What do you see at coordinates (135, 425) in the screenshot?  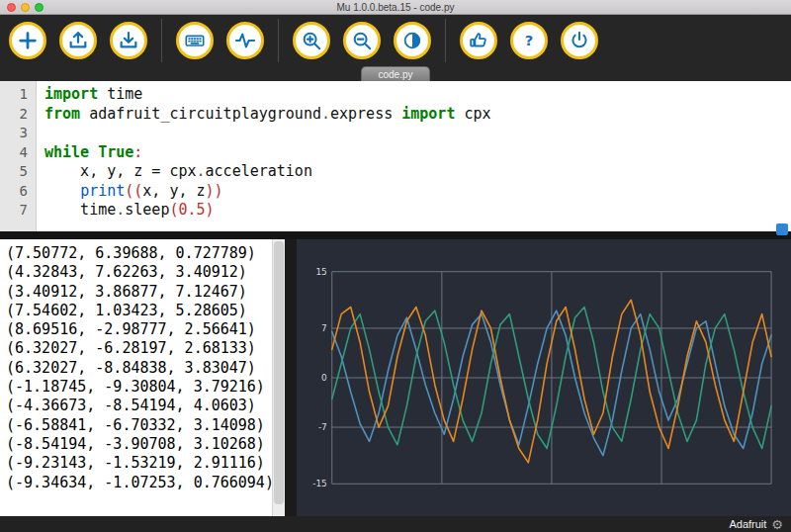 I see `repl-output-line: (-6.58841, -6.70332, 3.14098)` at bounding box center [135, 425].